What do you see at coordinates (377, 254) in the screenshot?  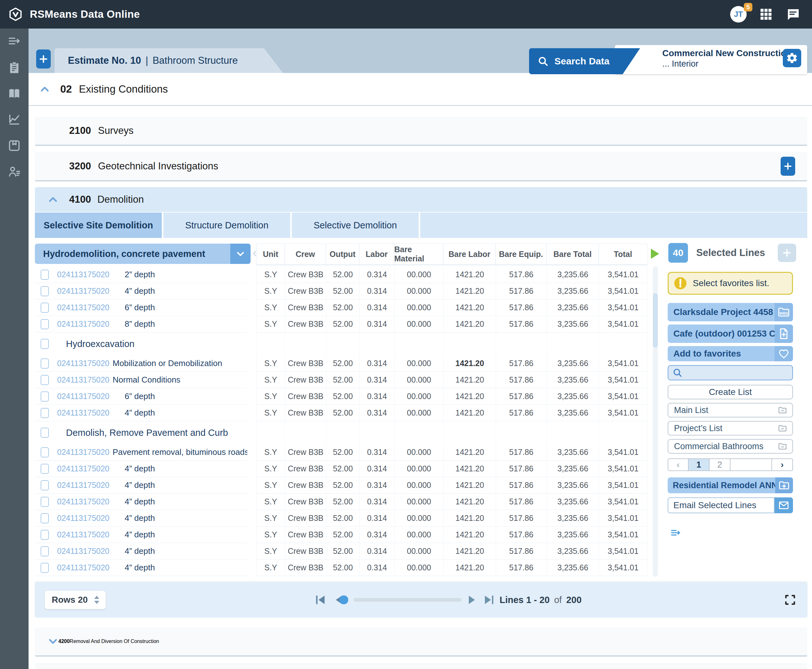 I see `column-header: Labor` at bounding box center [377, 254].